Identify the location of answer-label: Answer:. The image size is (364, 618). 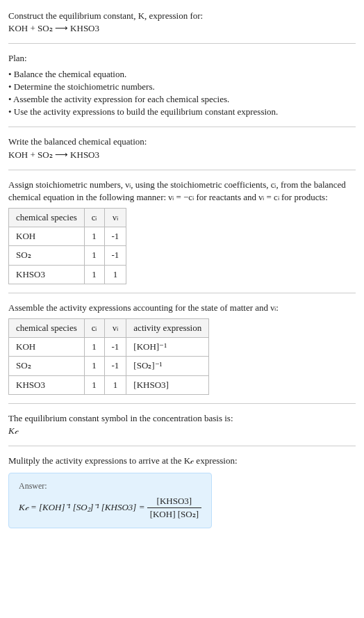
(110, 487).